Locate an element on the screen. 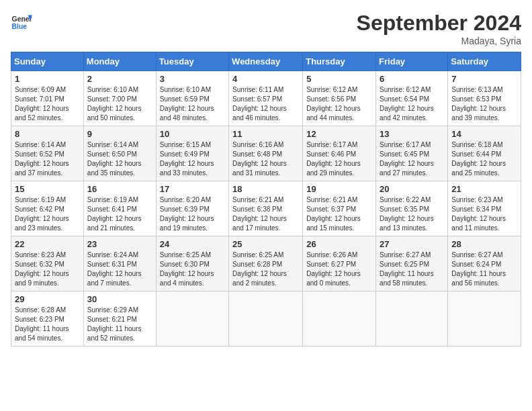 This screenshot has width=532, height=411. day-number: 2 is located at coordinates (120, 79).